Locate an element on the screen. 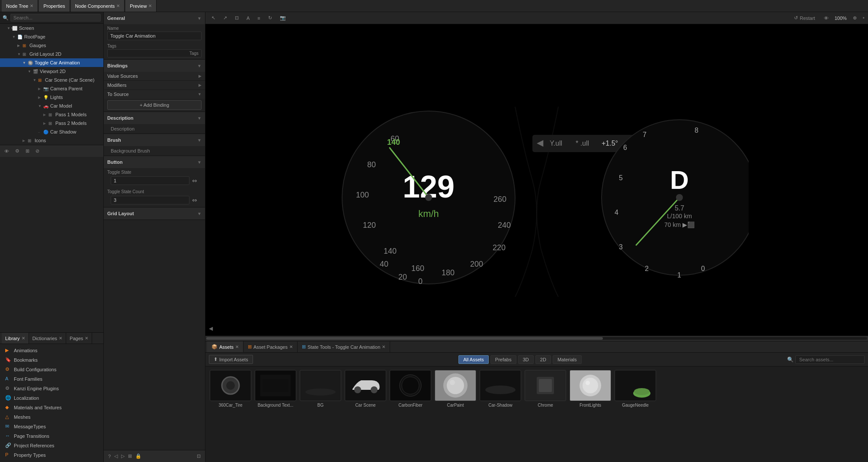 The width and height of the screenshot is (868, 462). props-grid-btn: ⊞ is located at coordinates (130, 456).